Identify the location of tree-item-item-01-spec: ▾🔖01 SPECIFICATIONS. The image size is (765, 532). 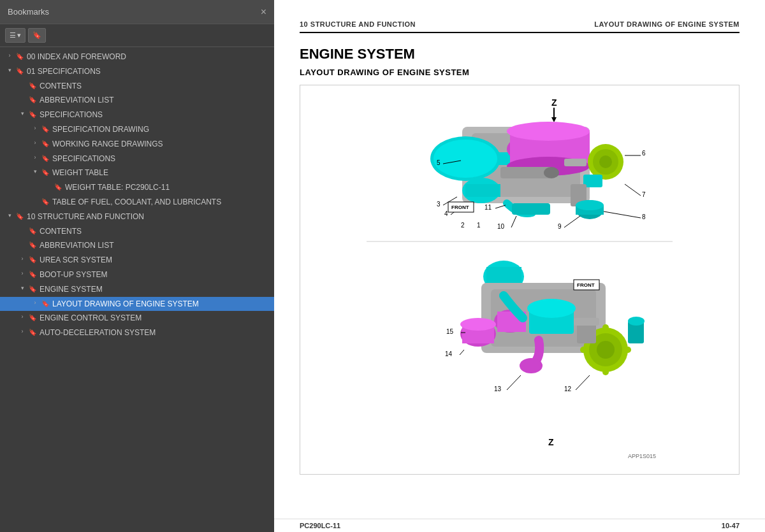
(137, 71).